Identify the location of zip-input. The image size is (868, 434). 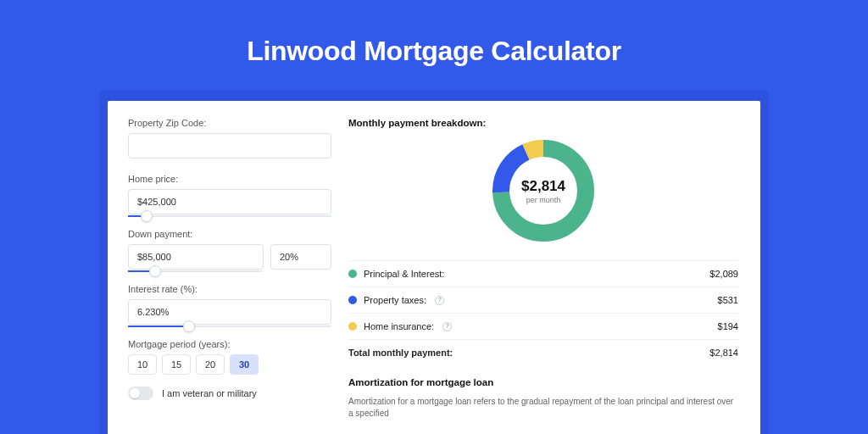
(230, 146).